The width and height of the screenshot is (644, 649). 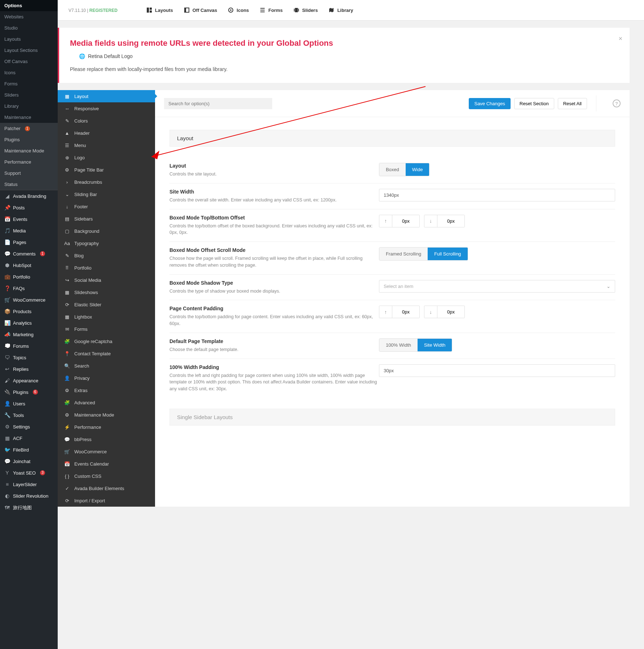 I want to click on tab-icons: Icons, so click(x=238, y=10).